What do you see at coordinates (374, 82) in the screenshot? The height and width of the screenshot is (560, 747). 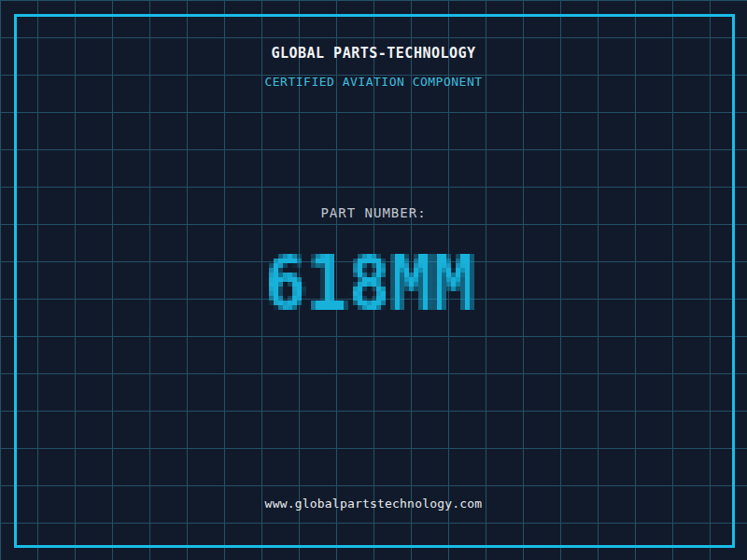 I see `certification-tagline: CERTIFIED AVIATION COMPONENT` at bounding box center [374, 82].